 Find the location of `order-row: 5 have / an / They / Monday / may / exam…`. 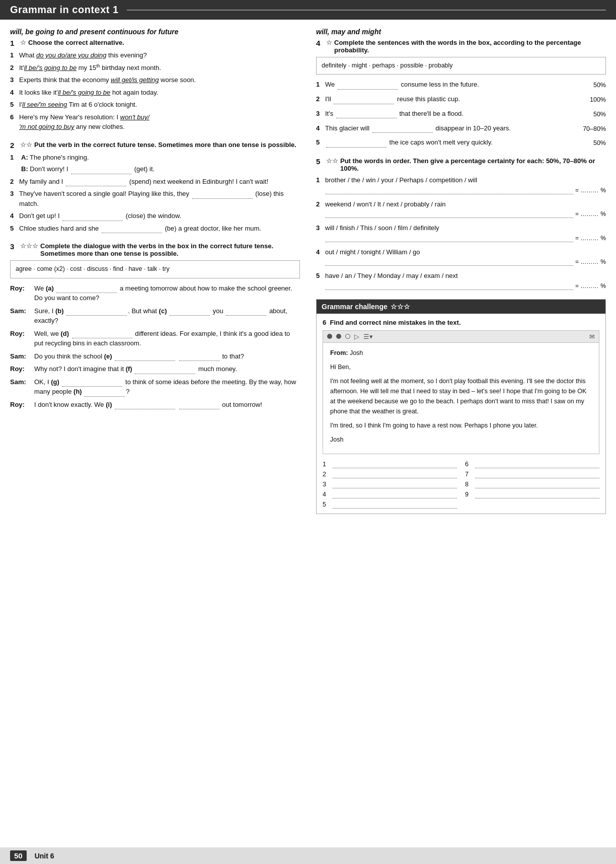

order-row: 5 have / an / They / Monday / may / exam… is located at coordinates (461, 280).